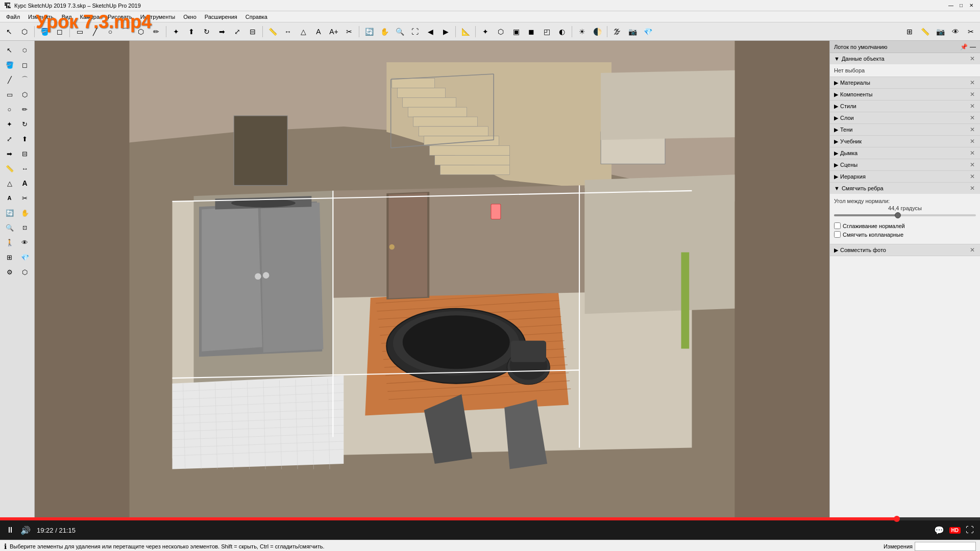 The height and width of the screenshot is (551, 980). I want to click on left-tool-dynamic: ⚙, so click(10, 272).